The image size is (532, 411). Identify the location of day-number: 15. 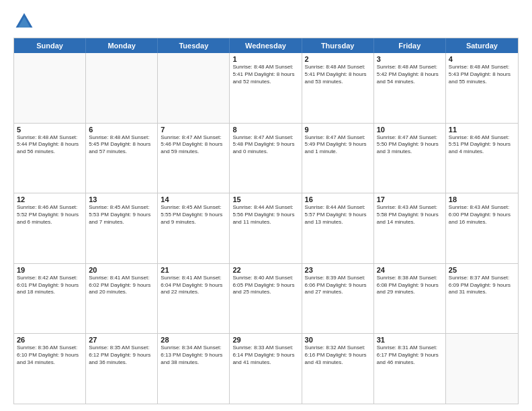
(265, 199).